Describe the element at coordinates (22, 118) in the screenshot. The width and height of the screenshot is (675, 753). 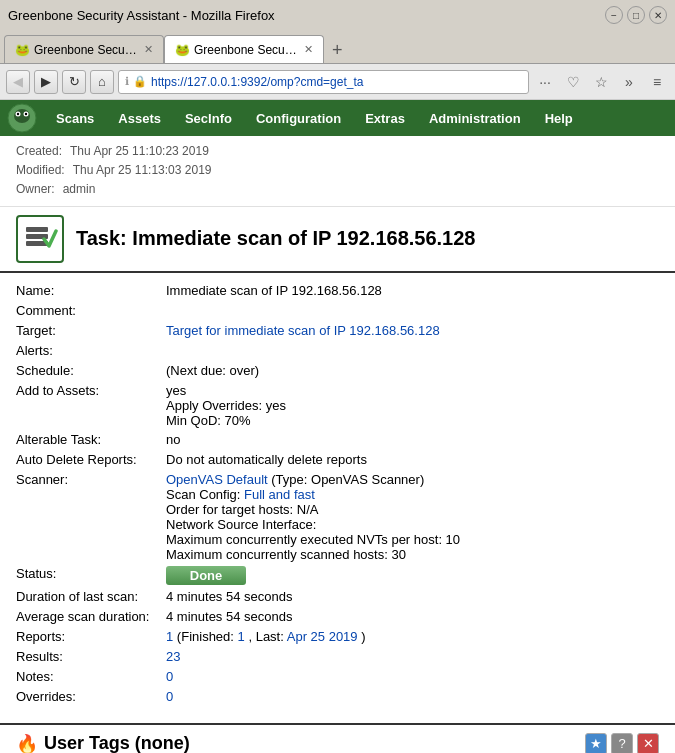
I see `app-logo` at that location.